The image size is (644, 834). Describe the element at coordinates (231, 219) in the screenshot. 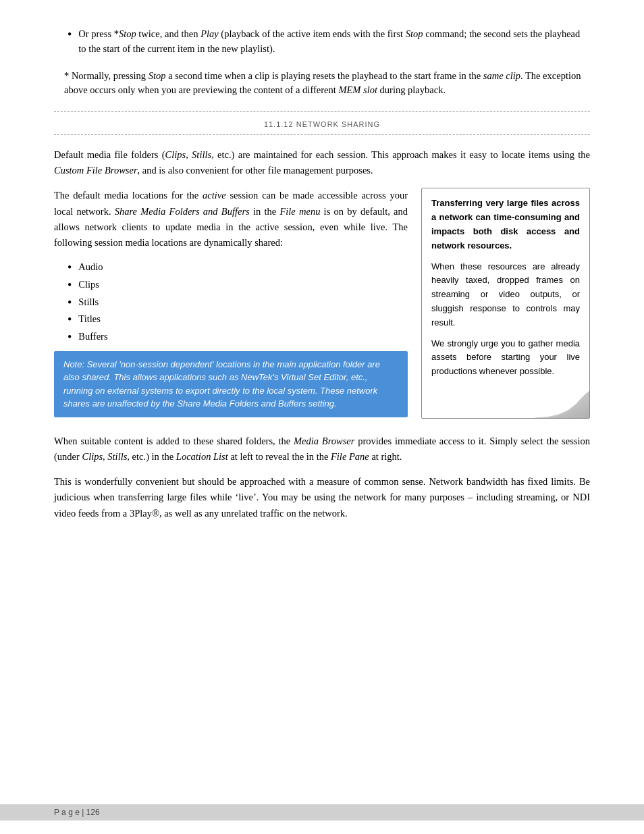

I see `left-para-1: The default media locations for the acti…` at that location.